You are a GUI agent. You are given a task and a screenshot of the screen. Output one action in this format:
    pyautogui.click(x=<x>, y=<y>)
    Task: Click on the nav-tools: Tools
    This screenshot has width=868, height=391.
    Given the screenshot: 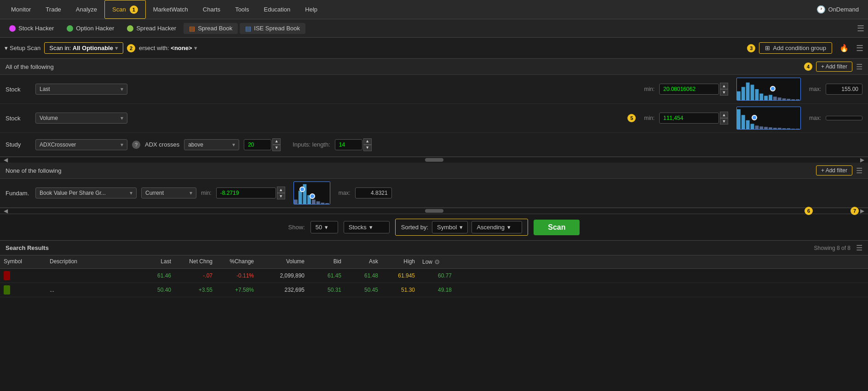 What is the action you would take?
    pyautogui.click(x=242, y=9)
    